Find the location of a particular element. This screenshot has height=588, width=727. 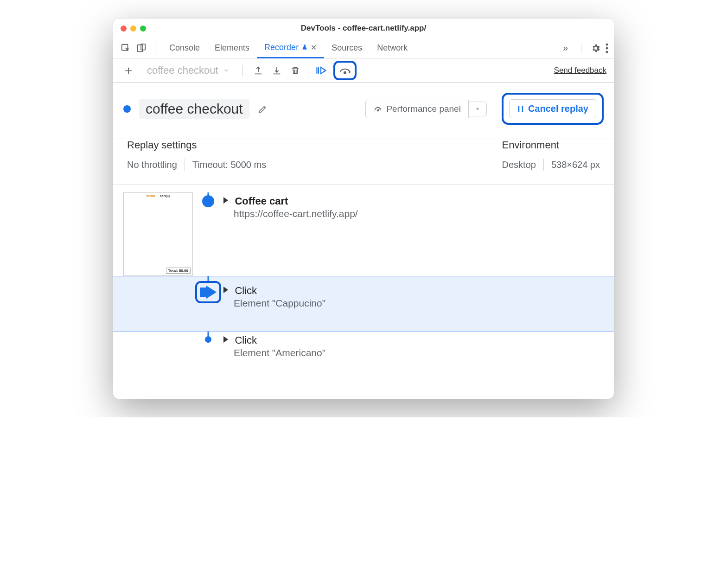

thumb-nav-item: cart(0) is located at coordinates (165, 197).